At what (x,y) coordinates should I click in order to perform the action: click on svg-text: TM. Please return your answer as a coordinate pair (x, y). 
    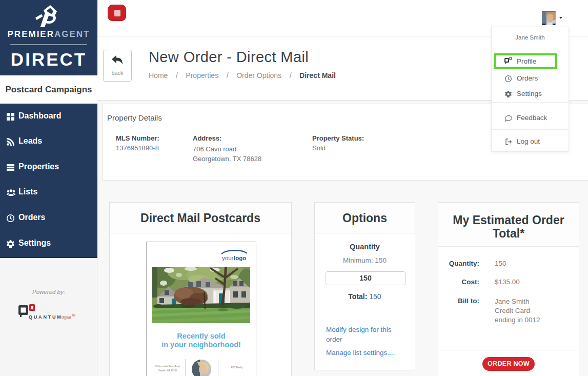
    Looking at the image, I should click on (74, 316).